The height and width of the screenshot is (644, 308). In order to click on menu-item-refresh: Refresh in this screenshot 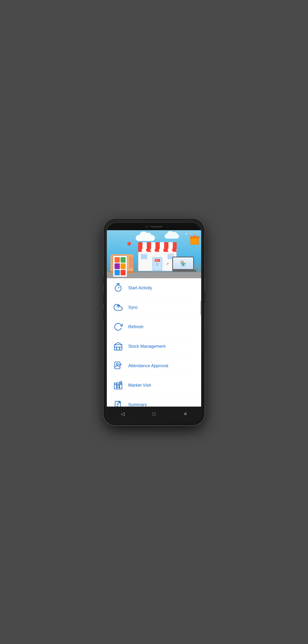, I will do `click(154, 327)`.